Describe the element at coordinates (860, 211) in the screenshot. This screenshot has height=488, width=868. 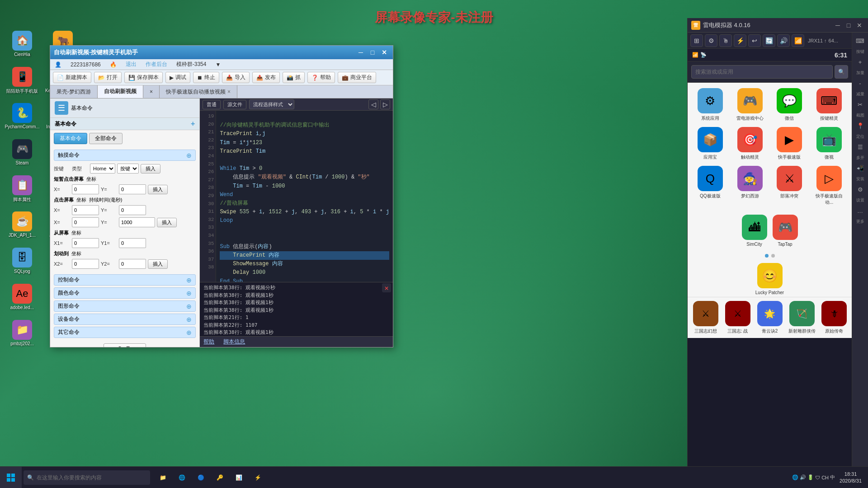
I see `side-more-btn: …` at that location.